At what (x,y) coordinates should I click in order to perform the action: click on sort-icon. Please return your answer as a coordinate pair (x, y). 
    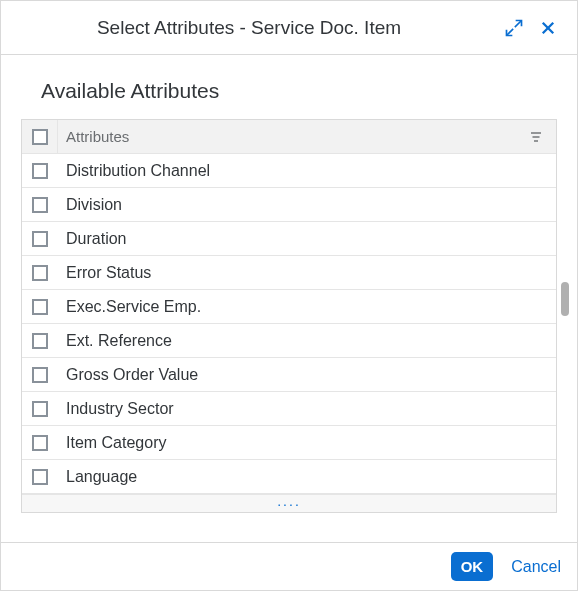
    Looking at the image, I should click on (536, 137).